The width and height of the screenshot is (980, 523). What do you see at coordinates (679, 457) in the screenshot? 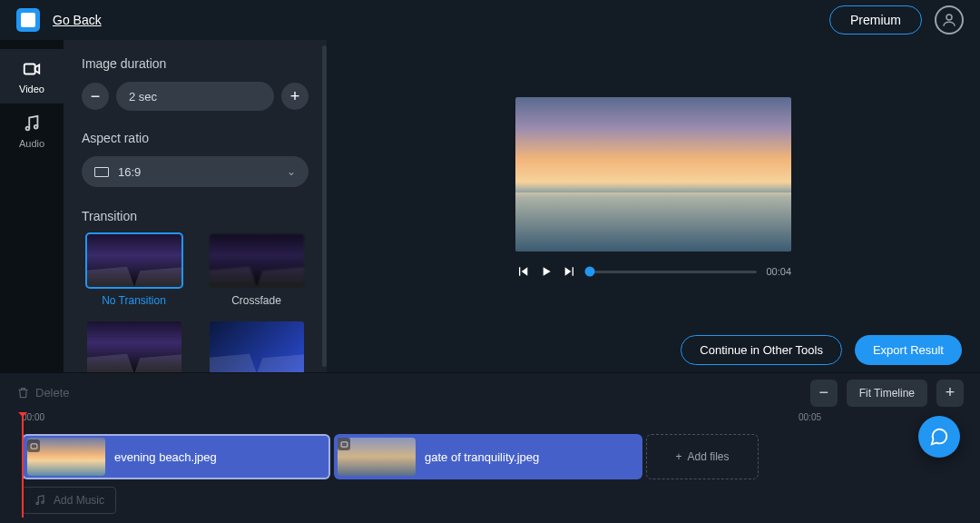
I see `plus-icon: +` at bounding box center [679, 457].